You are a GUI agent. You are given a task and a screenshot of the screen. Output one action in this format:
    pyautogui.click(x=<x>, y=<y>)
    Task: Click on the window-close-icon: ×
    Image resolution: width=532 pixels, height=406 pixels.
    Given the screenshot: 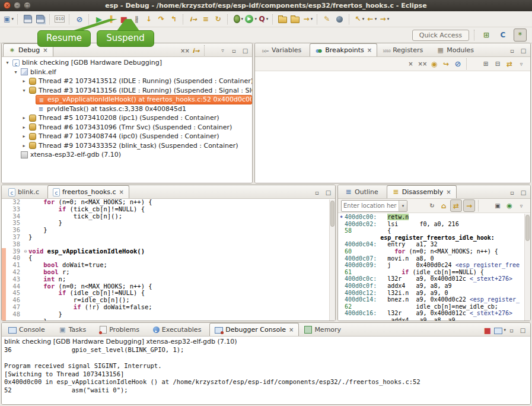 What is the action you would take?
    pyautogui.click(x=7, y=5)
    